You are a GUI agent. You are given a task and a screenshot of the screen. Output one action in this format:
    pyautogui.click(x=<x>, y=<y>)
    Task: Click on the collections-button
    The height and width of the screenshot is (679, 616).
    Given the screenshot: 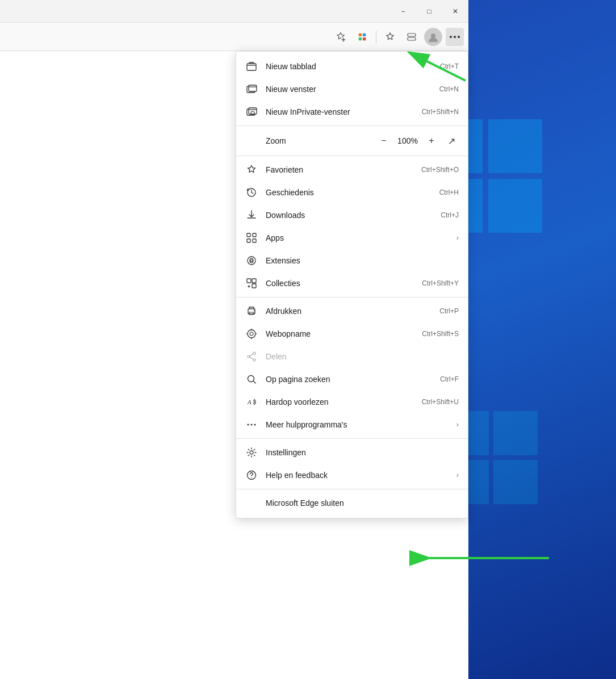 What is the action you would take?
    pyautogui.click(x=362, y=37)
    